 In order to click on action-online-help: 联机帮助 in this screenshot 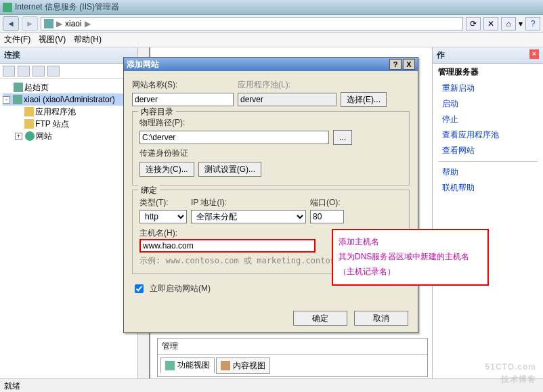, I will do `click(487, 188)`.